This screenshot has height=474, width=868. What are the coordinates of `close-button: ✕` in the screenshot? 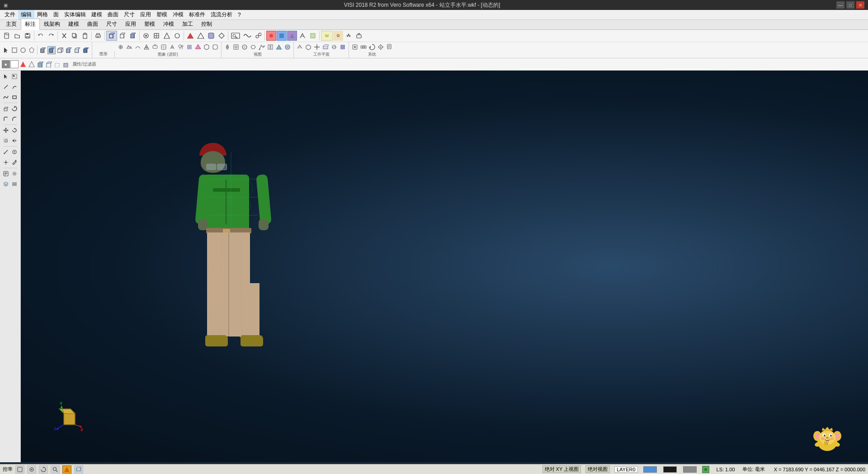 It's located at (860, 5).